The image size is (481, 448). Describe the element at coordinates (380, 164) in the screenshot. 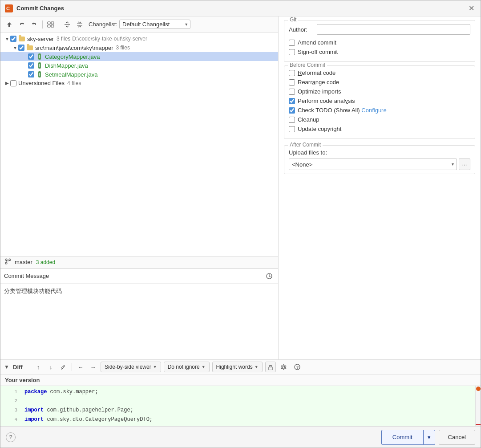

I see `upload-row: <None> ···` at that location.